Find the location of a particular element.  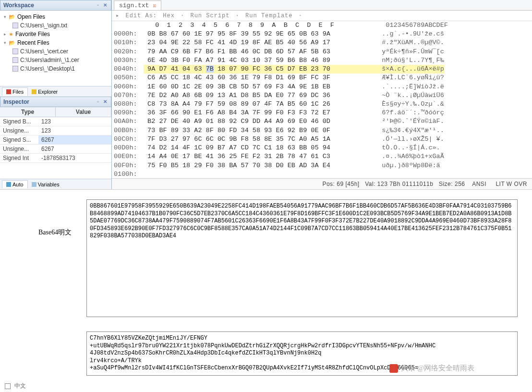

watermark: 头条 @网络安全晴雨表 is located at coordinates (432, 368).